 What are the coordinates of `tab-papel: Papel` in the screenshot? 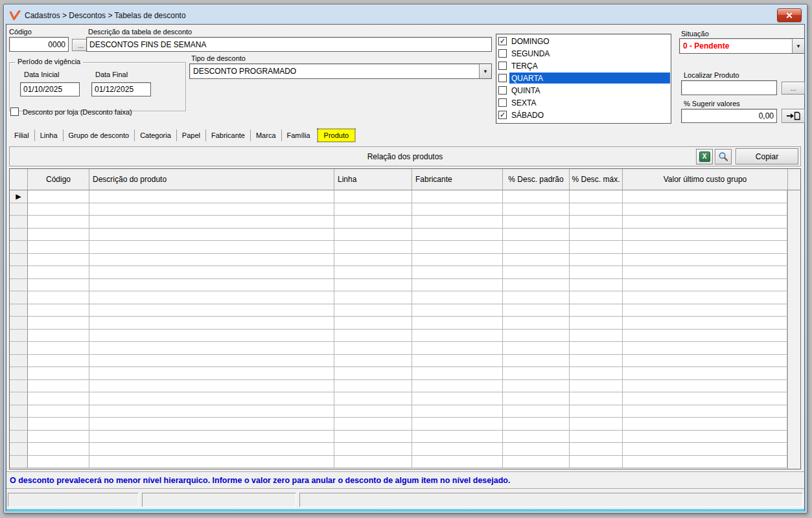 It's located at (191, 135).